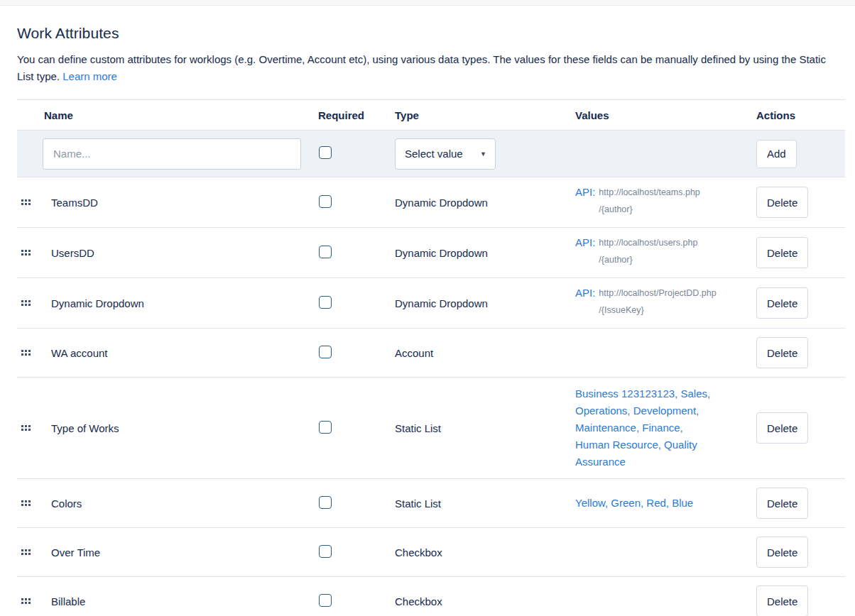  I want to click on attribute-type: Checkbox, so click(485, 552).